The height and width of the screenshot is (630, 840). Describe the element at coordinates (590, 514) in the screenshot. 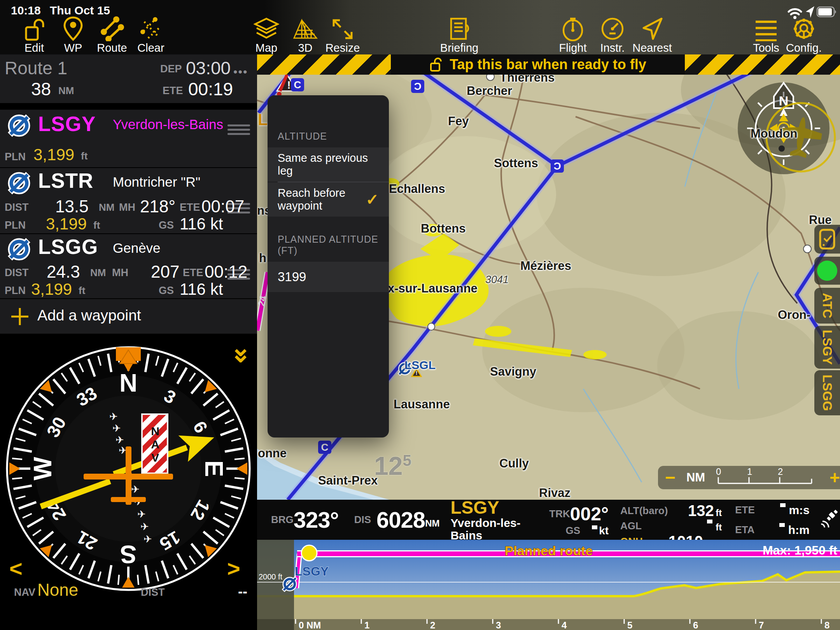

I see `trk-value: 002°` at that location.